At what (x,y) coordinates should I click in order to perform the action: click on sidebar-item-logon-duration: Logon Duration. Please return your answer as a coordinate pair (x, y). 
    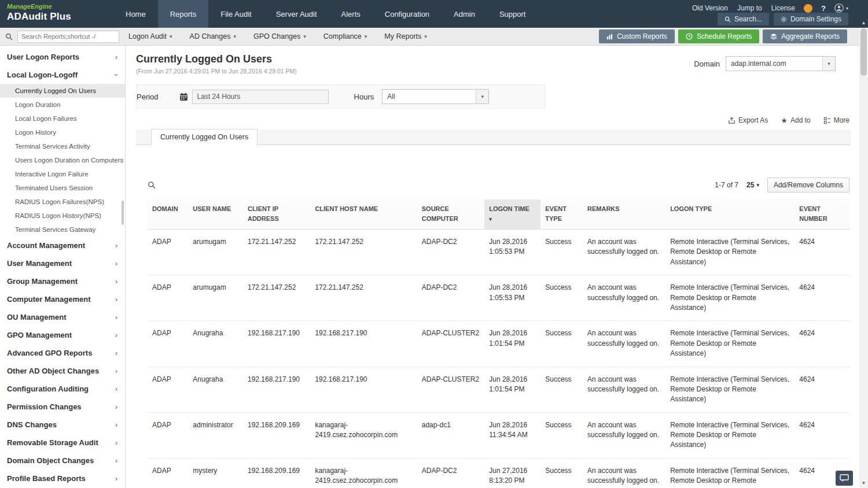
    Looking at the image, I should click on (62, 105).